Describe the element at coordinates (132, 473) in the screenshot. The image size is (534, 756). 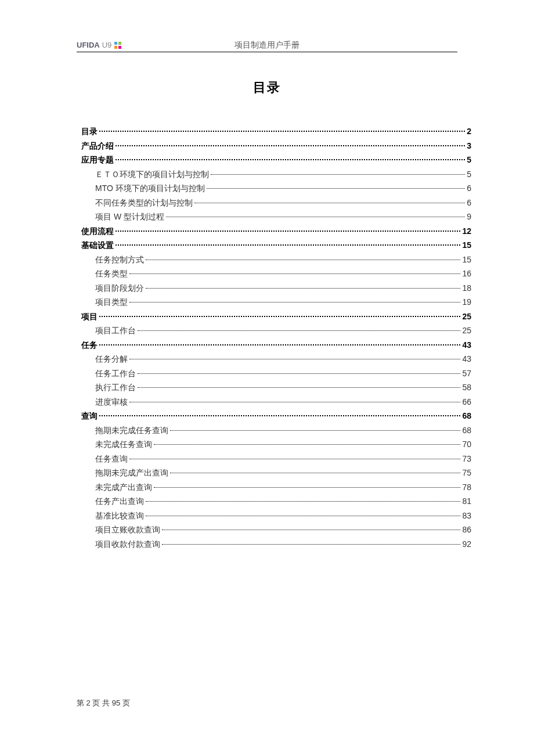
I see `toc-entry-label: 拖期未完成产出查询` at that location.